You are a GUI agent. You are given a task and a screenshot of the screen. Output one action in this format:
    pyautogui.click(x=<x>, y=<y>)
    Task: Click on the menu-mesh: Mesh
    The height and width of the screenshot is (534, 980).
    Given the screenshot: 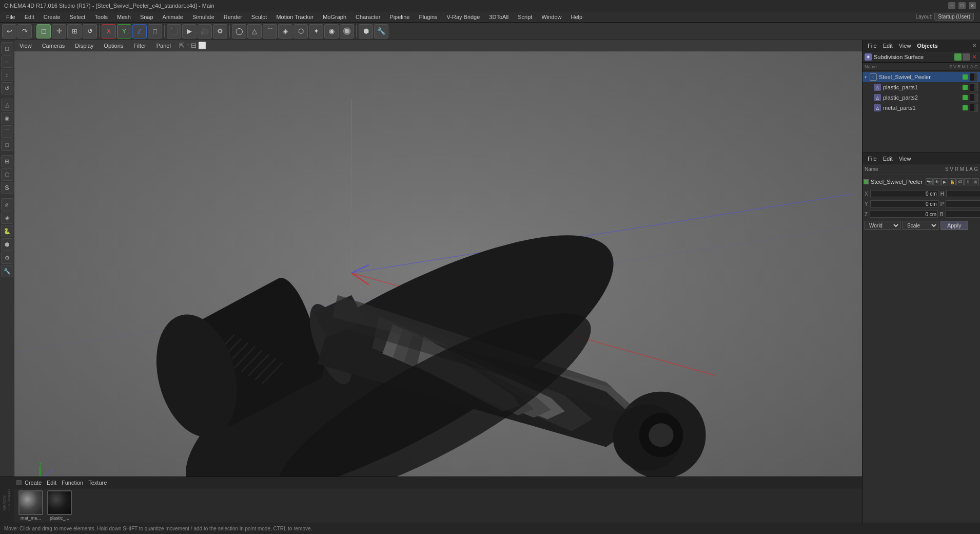 What is the action you would take?
    pyautogui.click(x=124, y=17)
    